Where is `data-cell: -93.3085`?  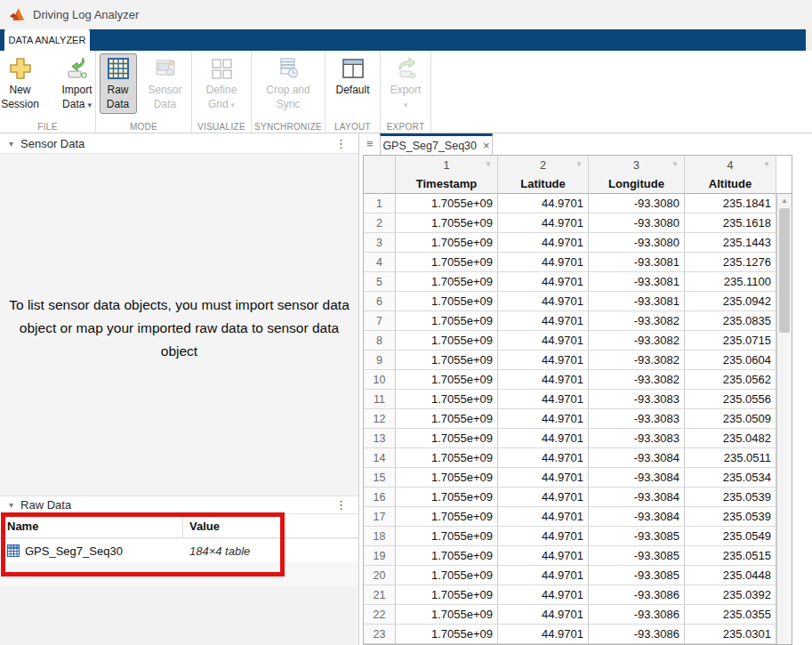
data-cell: -93.3085 is located at coordinates (637, 575).